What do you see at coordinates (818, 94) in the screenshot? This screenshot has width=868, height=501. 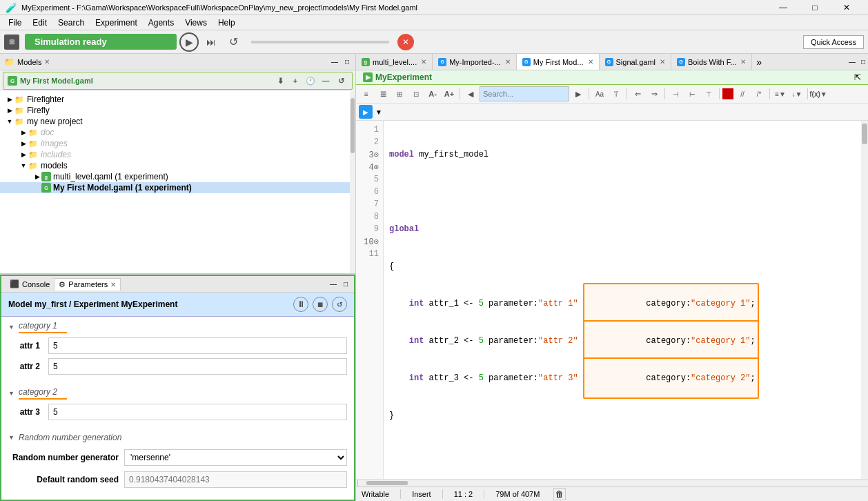 I see `function-btn: f(x)▼` at bounding box center [818, 94].